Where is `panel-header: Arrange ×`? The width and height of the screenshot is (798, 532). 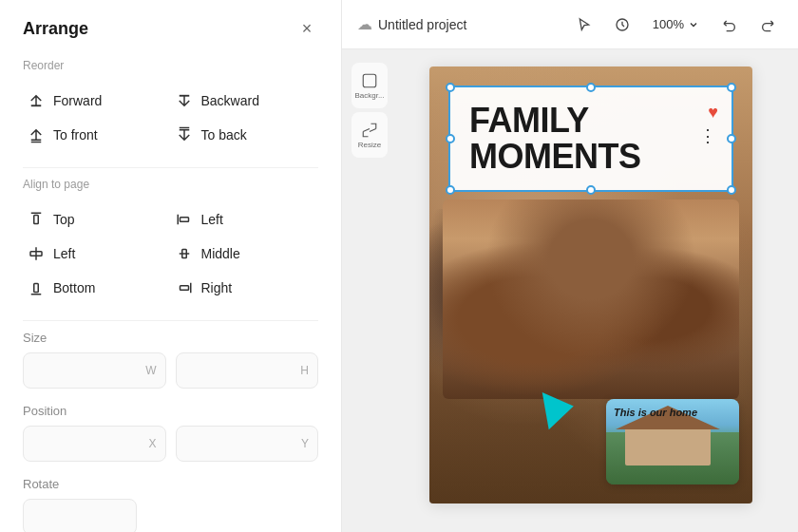 panel-header: Arrange × is located at coordinates (171, 28).